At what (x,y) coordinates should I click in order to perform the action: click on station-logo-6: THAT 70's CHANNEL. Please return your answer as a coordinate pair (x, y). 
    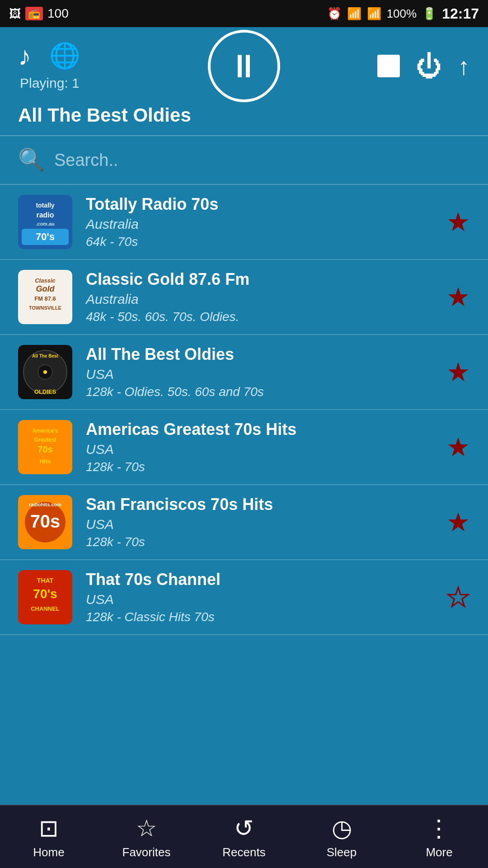
    Looking at the image, I should click on (45, 597).